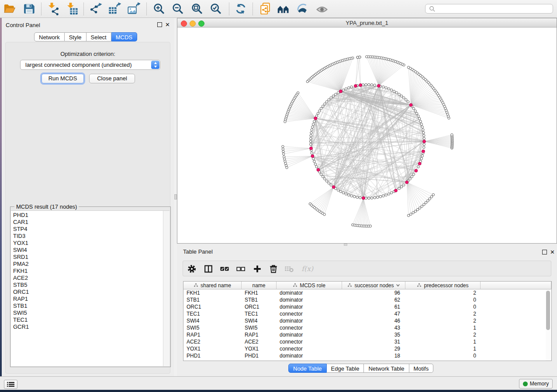 Image resolution: width=557 pixels, height=392 pixels. Describe the element at coordinates (63, 79) in the screenshot. I see `run-mcds-button: Run MCDS` at that location.